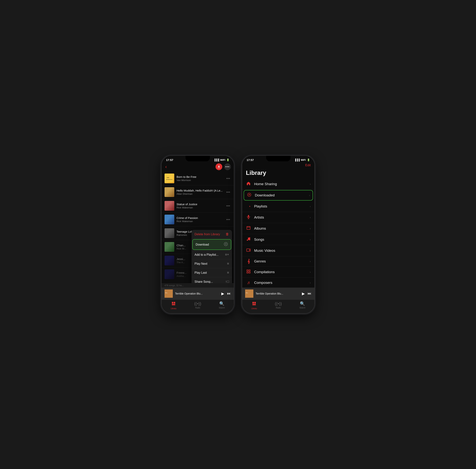 Image resolution: width=476 pixels, height=469 pixels. Describe the element at coordinates (219, 167) in the screenshot. I see `download-icon` at that location.